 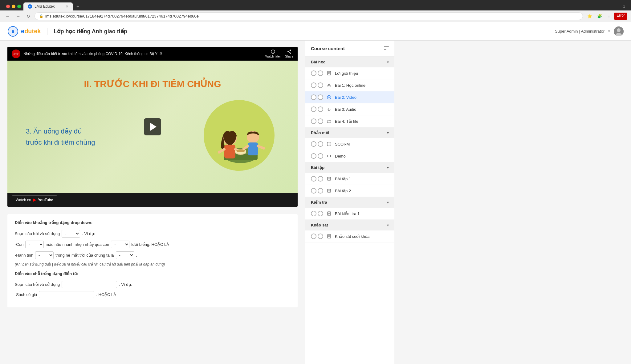 What do you see at coordinates (350, 144) in the screenshot?
I see `lesson-item-scorm: SCORM` at bounding box center [350, 144].